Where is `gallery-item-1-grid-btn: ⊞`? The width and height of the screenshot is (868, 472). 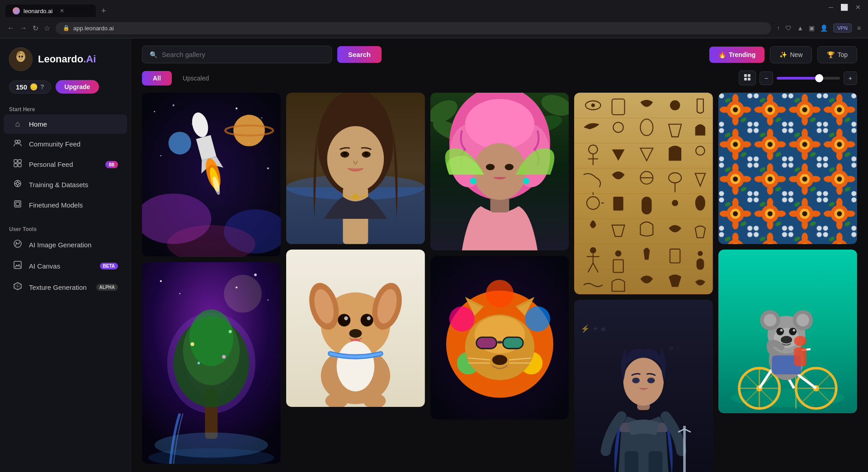
gallery-item-1-grid-btn: ⊞ is located at coordinates (154, 105).